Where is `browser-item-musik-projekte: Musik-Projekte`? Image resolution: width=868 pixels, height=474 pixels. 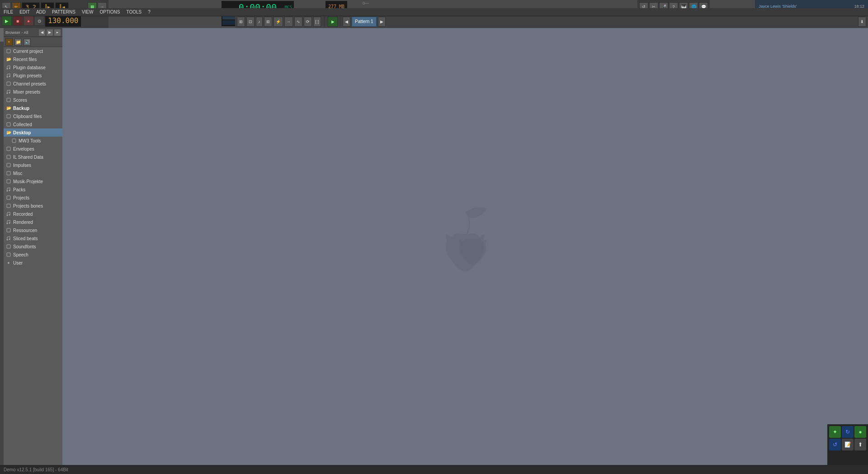 browser-item-musik-projekte: Musik-Projekte is located at coordinates (33, 181).